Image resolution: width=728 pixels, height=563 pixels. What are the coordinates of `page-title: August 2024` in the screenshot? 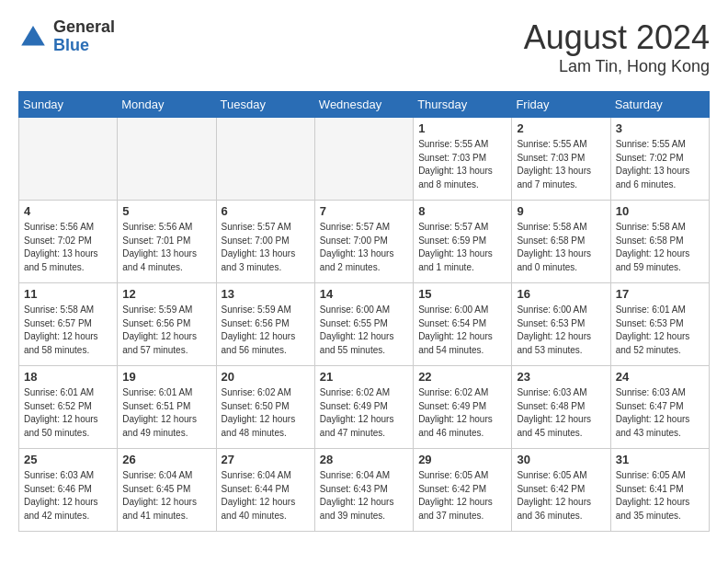 It's located at (617, 38).